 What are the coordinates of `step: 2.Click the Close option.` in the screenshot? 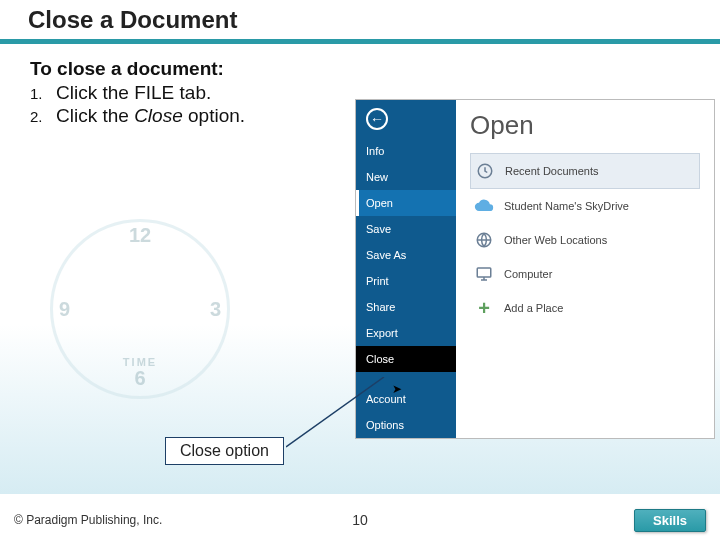 It's located at (195, 116).